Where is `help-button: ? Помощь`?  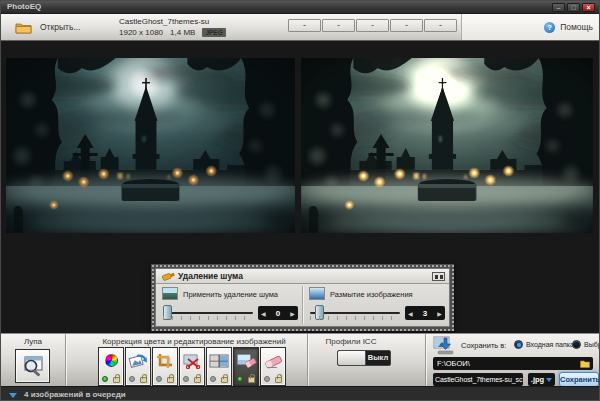
help-button: ? Помощь is located at coordinates (530, 27).